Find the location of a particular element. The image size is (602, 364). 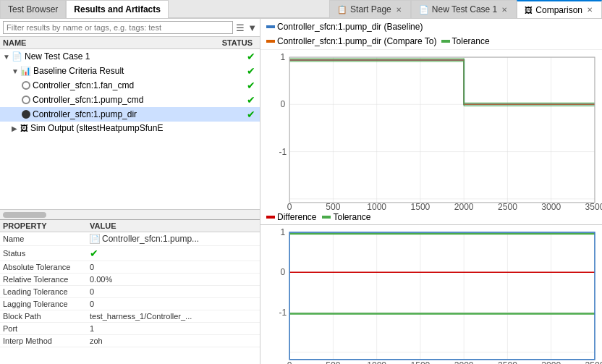

label-sim-output: Sim Output (sltestHeatpumpSfunE is located at coordinates (123, 128).